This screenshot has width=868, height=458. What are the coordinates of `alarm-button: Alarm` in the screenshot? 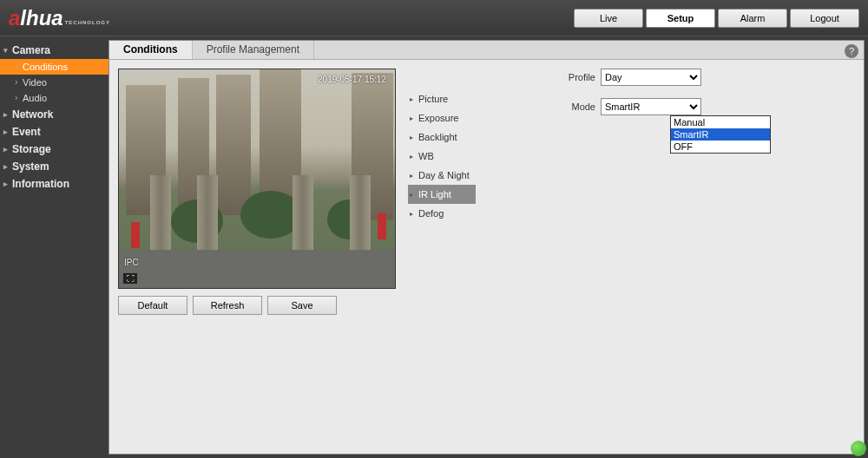 It's located at (753, 18).